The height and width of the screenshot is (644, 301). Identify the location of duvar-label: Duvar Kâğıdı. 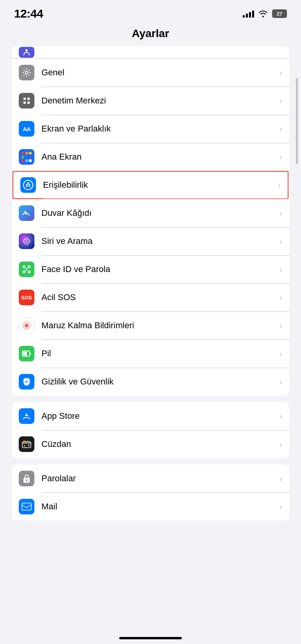
(160, 213).